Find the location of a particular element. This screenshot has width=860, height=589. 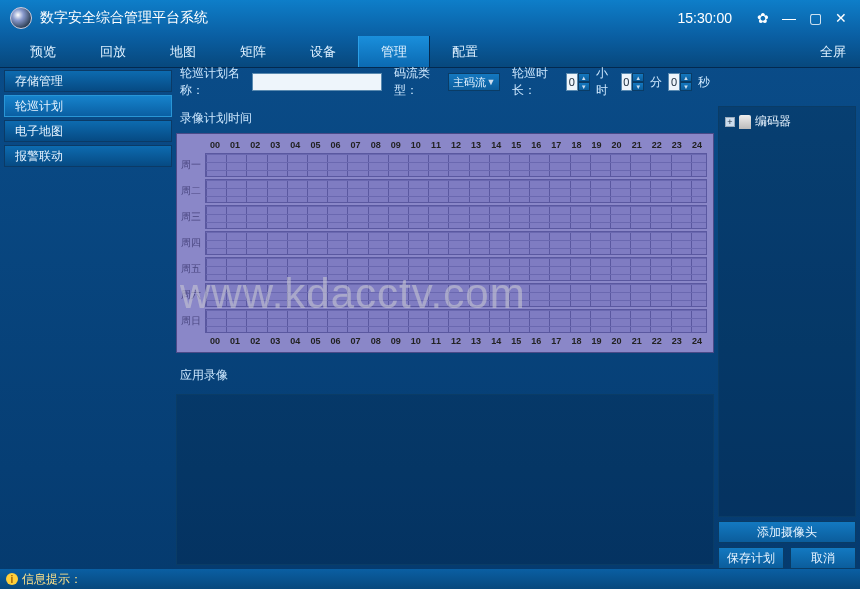

filter-row: 轮巡计划名称： 码流类型： 主码流 ▼ 轮巡时长： 0 ▲▼ 小时 0 ▲▼ 分… is located at coordinates (445, 82).